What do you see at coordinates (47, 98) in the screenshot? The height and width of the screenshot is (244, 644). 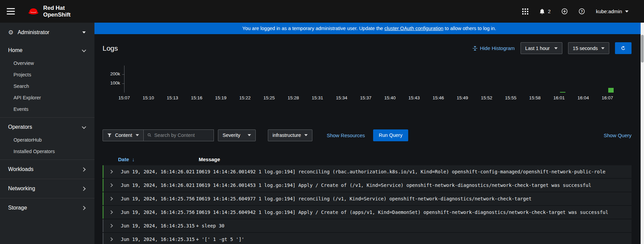 I see `sidebar-item-api-explorer: API Explorer` at bounding box center [47, 98].